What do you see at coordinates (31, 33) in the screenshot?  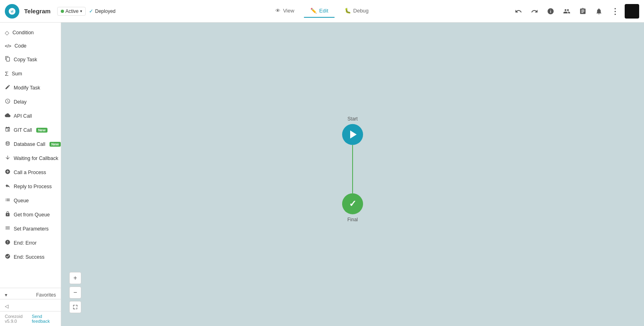 I see `sidebar-item-condition: ◇ Condition` at bounding box center [31, 33].